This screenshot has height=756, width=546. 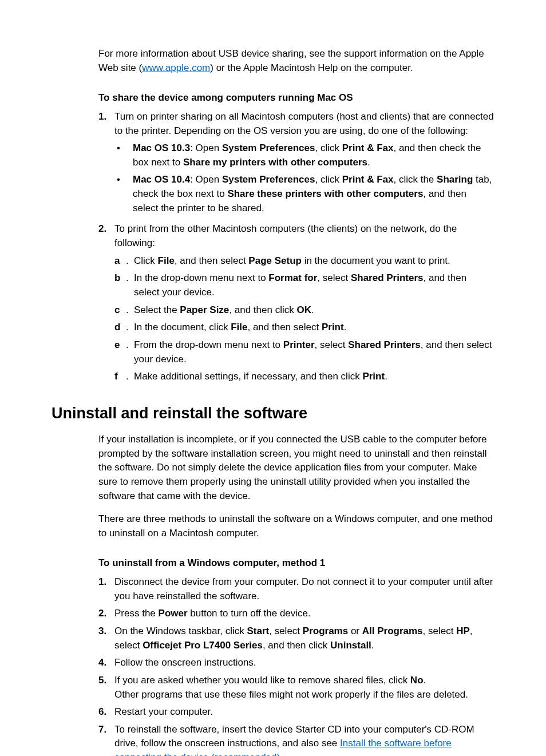 What do you see at coordinates (385, 345) in the screenshot?
I see `text: Shared Printers` at bounding box center [385, 345].